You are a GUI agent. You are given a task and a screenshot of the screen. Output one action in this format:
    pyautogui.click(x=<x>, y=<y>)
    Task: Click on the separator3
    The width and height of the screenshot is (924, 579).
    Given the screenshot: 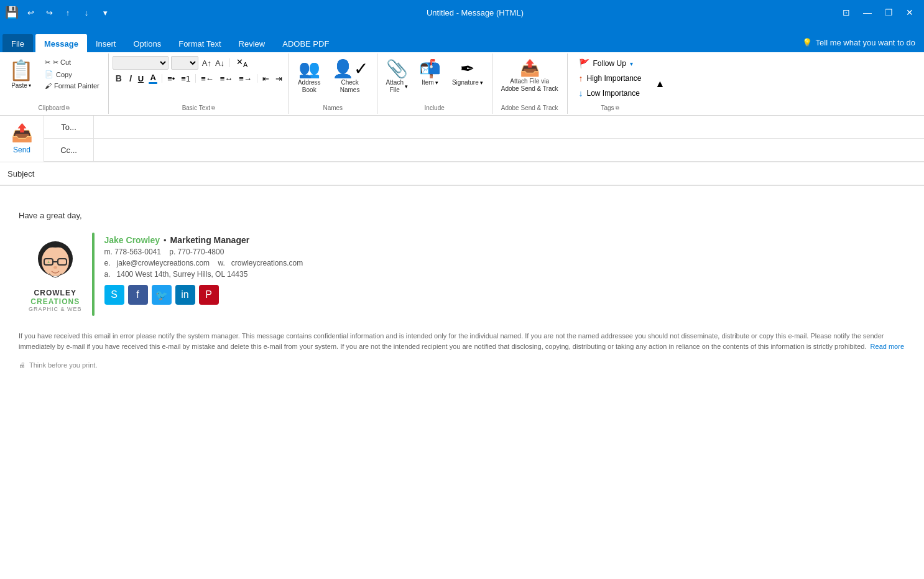 What is the action you would take?
    pyautogui.click(x=195, y=78)
    